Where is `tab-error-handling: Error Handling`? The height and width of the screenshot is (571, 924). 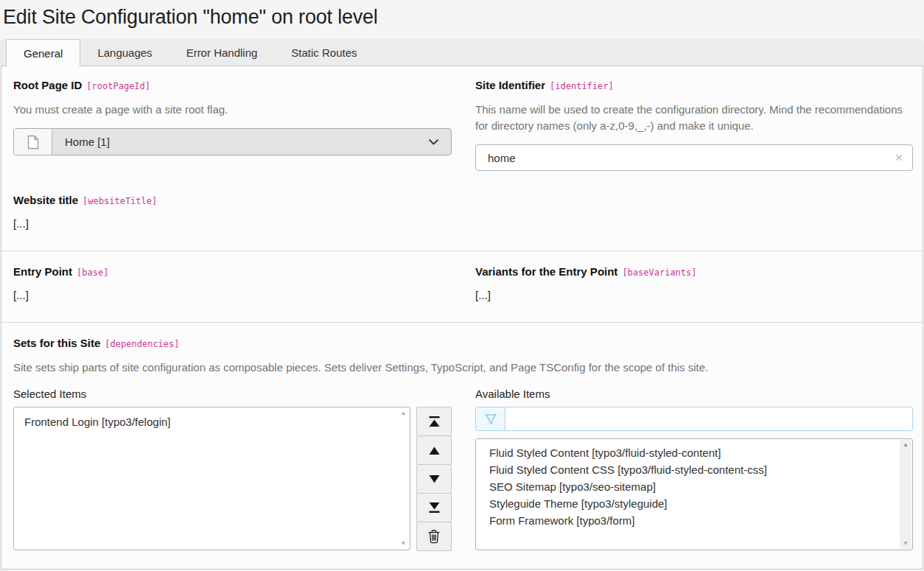
tab-error-handling: Error Handling is located at coordinates (223, 52).